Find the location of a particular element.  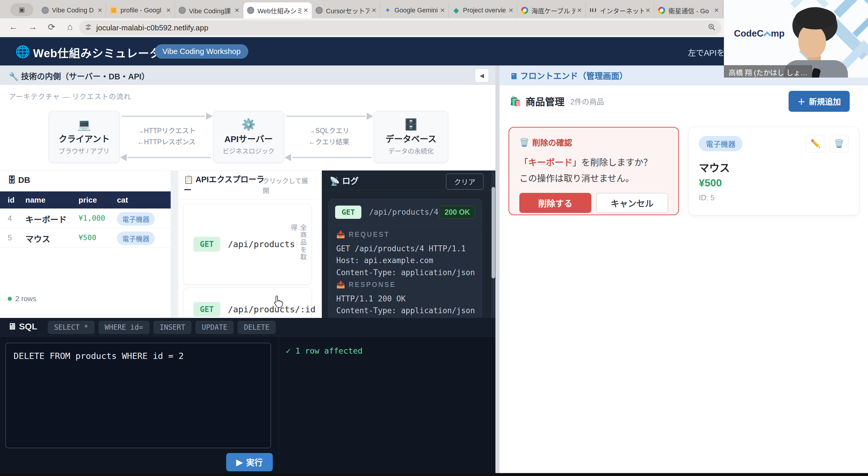

presenter-hair-fringe is located at coordinates (815, 19).